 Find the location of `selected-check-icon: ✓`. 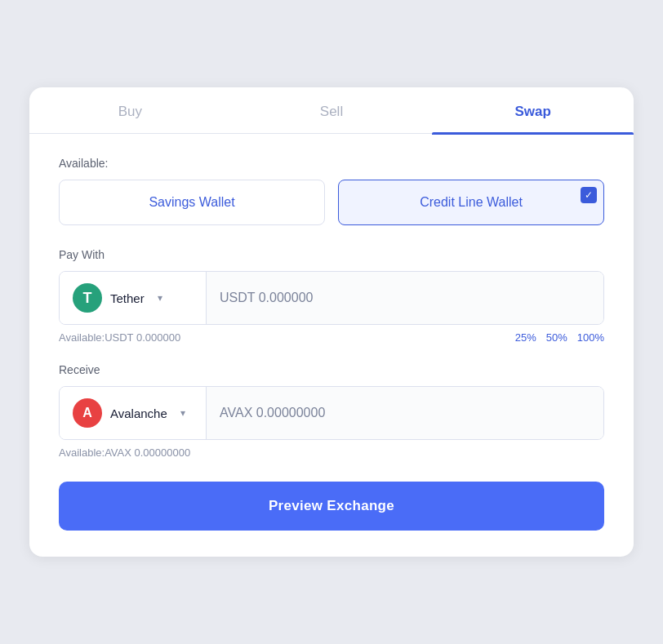

selected-check-icon: ✓ is located at coordinates (589, 195).